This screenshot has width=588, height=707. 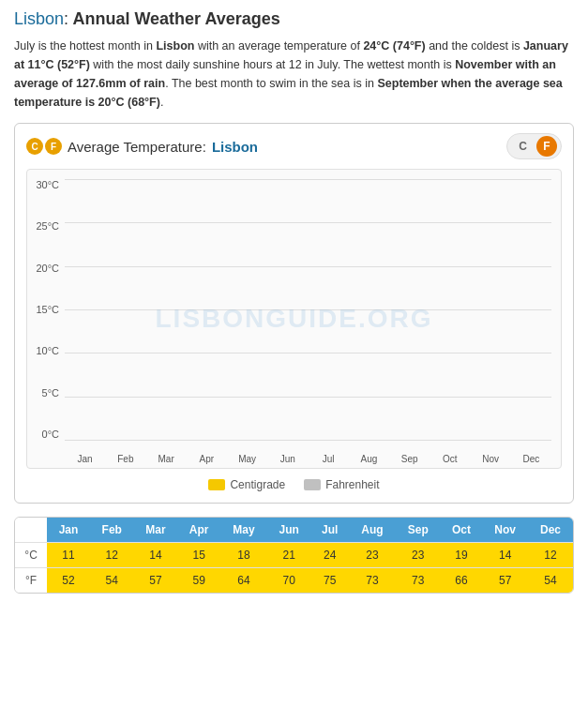 I want to click on table-row-fahrenheit: °F525457596470757373665754, so click(x=294, y=581).